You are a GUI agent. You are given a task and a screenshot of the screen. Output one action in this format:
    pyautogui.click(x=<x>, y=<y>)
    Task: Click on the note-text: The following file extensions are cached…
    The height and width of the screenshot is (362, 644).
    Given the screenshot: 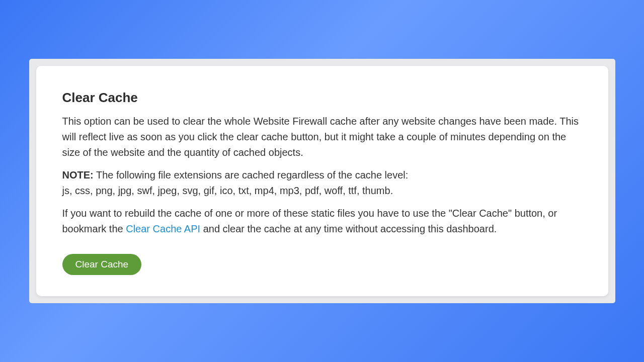 What is the action you would take?
    pyautogui.click(x=251, y=175)
    